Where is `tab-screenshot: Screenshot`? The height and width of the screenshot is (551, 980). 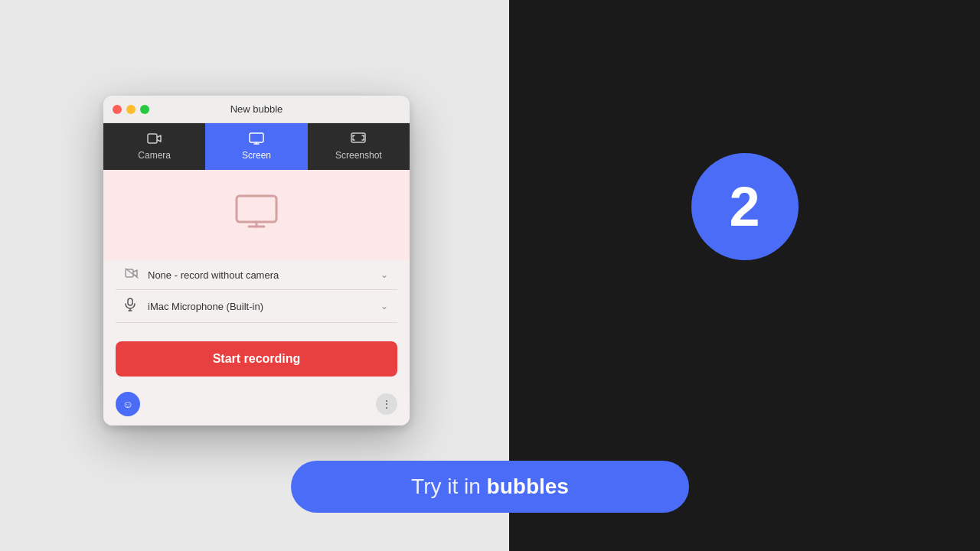 tab-screenshot: Screenshot is located at coordinates (358, 147).